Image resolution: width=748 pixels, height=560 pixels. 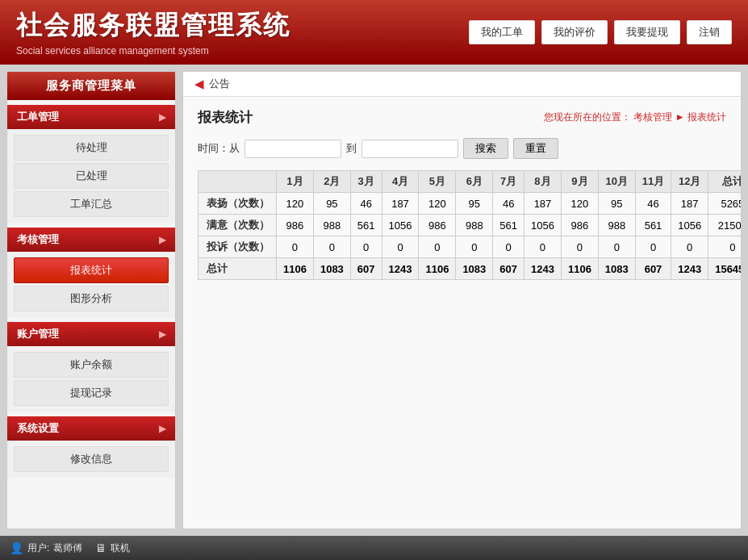 I want to click on table-cell-label: 投诉（次数）, so click(x=237, y=247).